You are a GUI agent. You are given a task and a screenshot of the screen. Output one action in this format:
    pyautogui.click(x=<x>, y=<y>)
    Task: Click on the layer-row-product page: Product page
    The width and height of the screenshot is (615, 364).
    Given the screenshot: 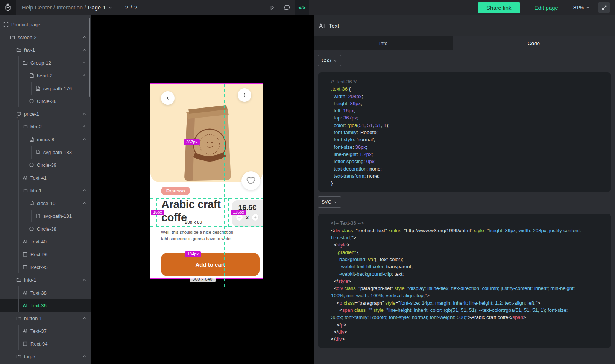 What is the action you would take?
    pyautogui.click(x=46, y=24)
    